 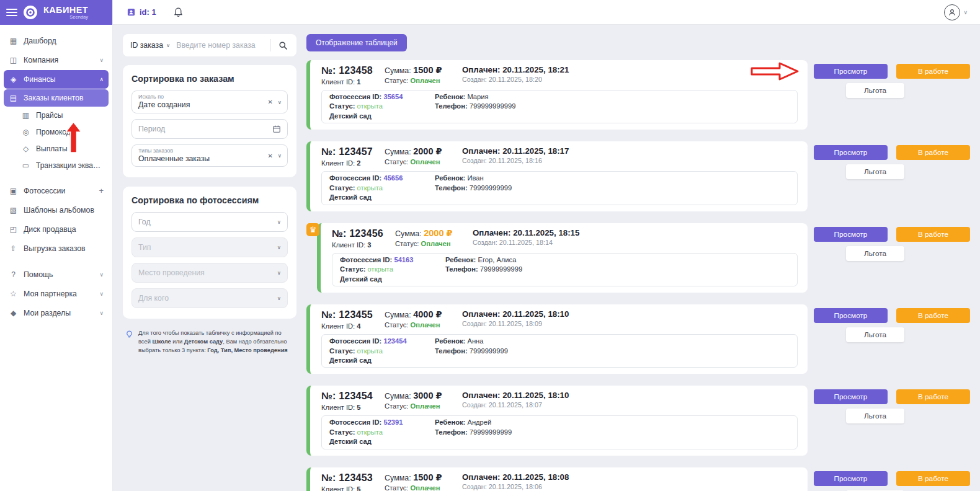 What do you see at coordinates (56, 98) in the screenshot?
I see `sidebar-item-client-orders: ▤ Заказы клиентов` at bounding box center [56, 98].